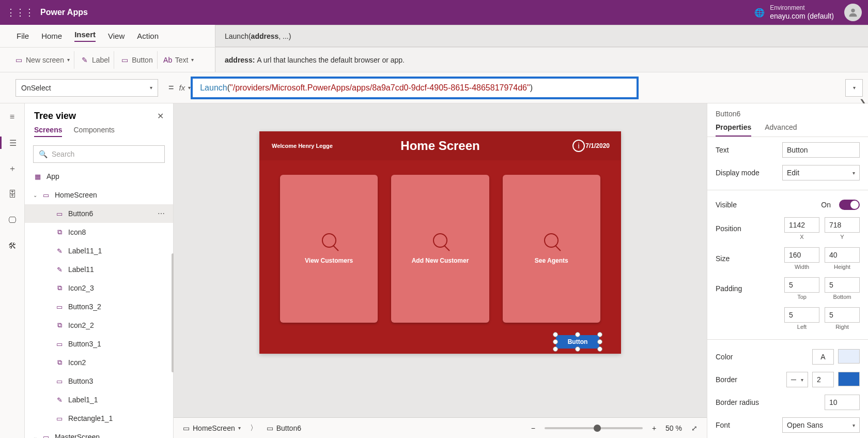 Image resolution: width=868 pixels, height=438 pixels. What do you see at coordinates (160, 116) in the screenshot?
I see `close-icon: ✕` at bounding box center [160, 116].